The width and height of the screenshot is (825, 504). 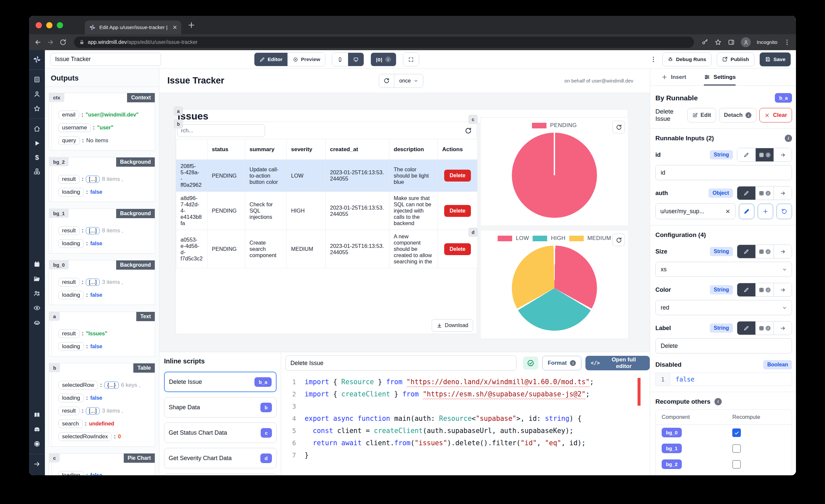 I want to click on hide-left-panel-toggle: |0|i, so click(x=384, y=60).